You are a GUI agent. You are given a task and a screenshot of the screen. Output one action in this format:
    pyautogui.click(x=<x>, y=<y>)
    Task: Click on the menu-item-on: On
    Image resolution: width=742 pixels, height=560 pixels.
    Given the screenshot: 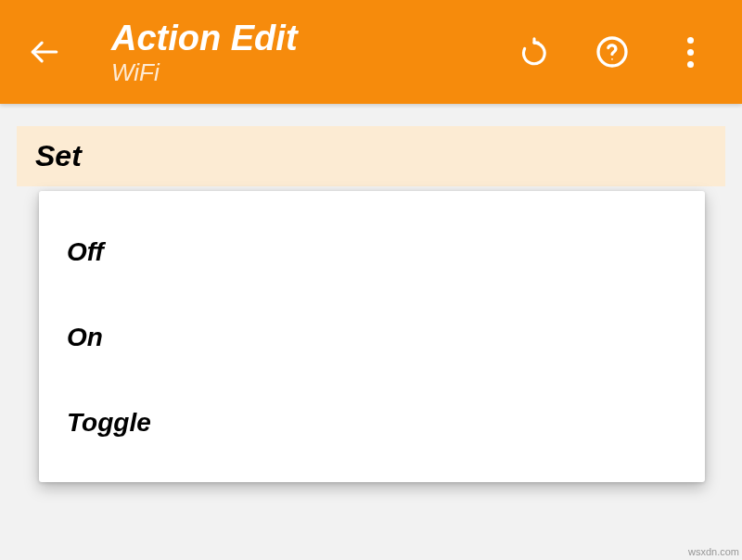 What is the action you would take?
    pyautogui.click(x=372, y=337)
    